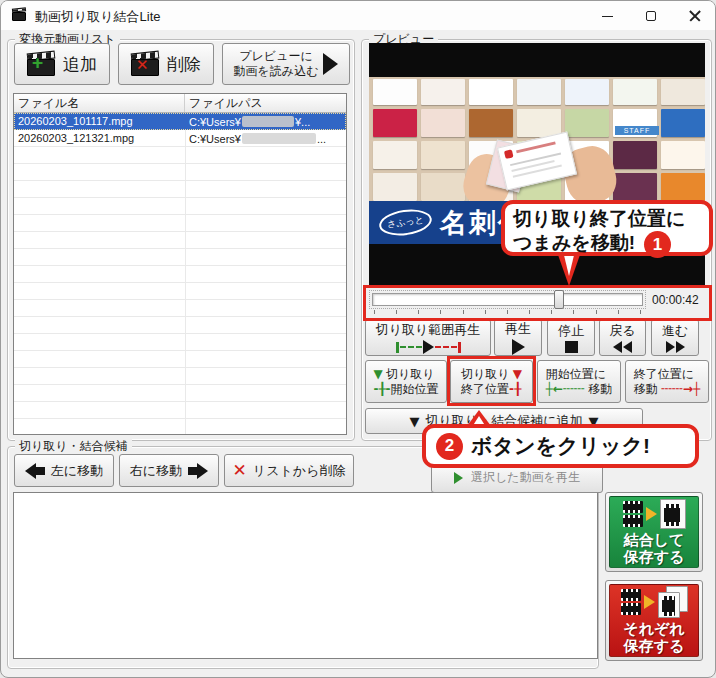 The image size is (716, 678). I want to click on save-each-label-1: それぞれ, so click(654, 628).